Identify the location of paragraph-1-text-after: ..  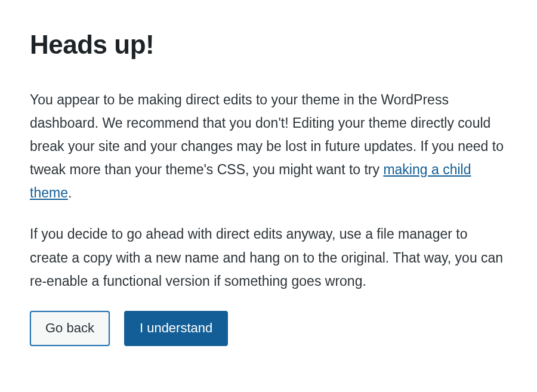
(70, 193).